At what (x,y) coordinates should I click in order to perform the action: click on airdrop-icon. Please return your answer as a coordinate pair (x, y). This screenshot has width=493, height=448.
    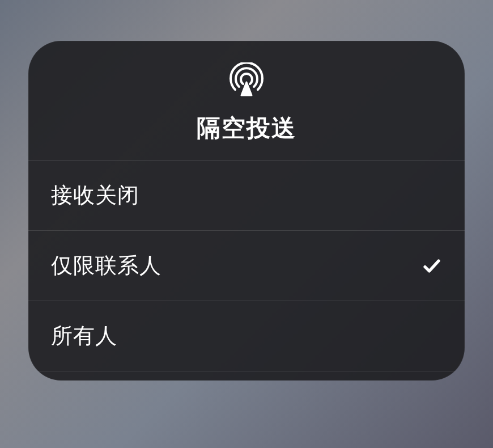
    Looking at the image, I should click on (246, 81).